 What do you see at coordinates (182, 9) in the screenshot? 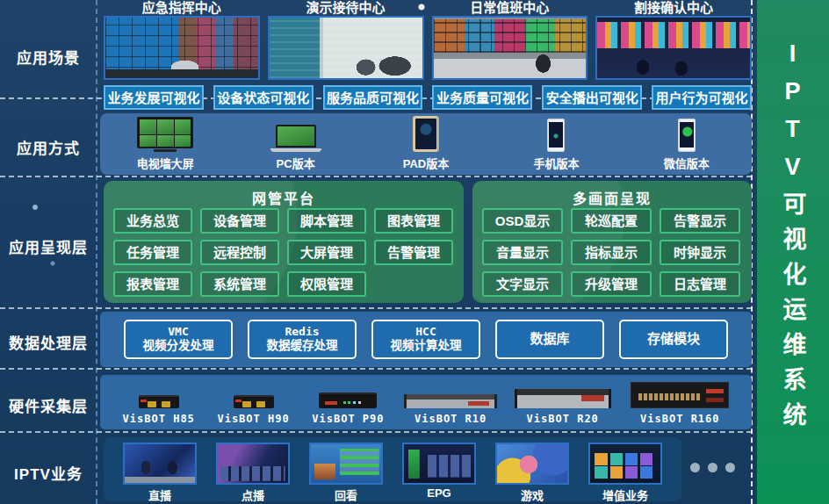
I see `scene-title: 应急指挥中心` at bounding box center [182, 9].